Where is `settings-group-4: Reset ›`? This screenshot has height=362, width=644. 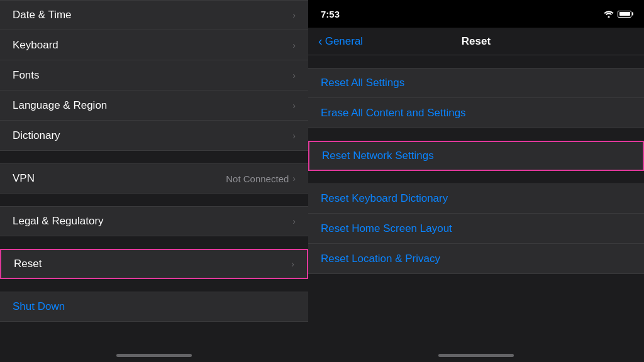
settings-group-4: Reset › is located at coordinates (154, 264).